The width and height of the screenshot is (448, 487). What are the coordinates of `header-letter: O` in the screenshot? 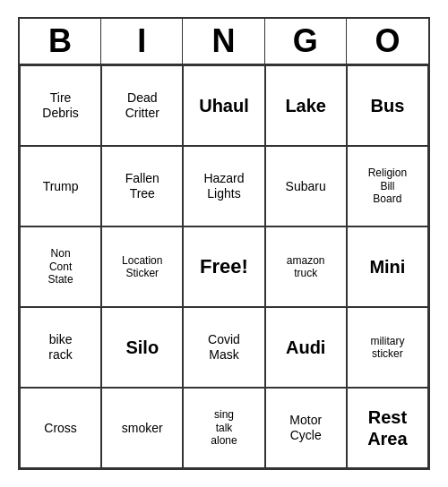 It's located at (387, 41).